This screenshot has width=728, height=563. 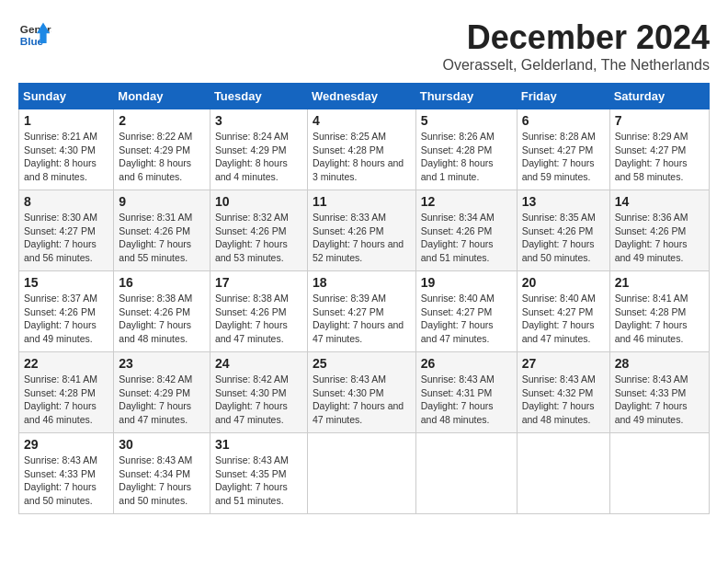 I want to click on day-number: 7, so click(x=660, y=121).